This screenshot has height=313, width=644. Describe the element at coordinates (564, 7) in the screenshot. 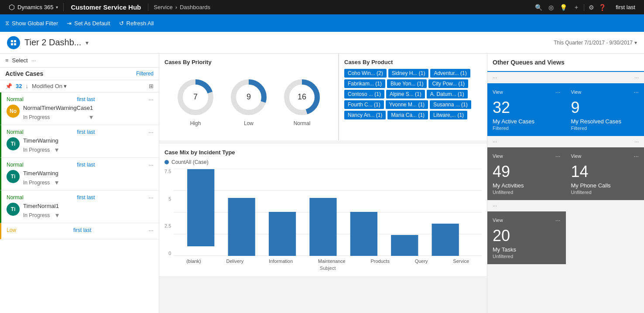

I see `help-icon: 💡` at that location.